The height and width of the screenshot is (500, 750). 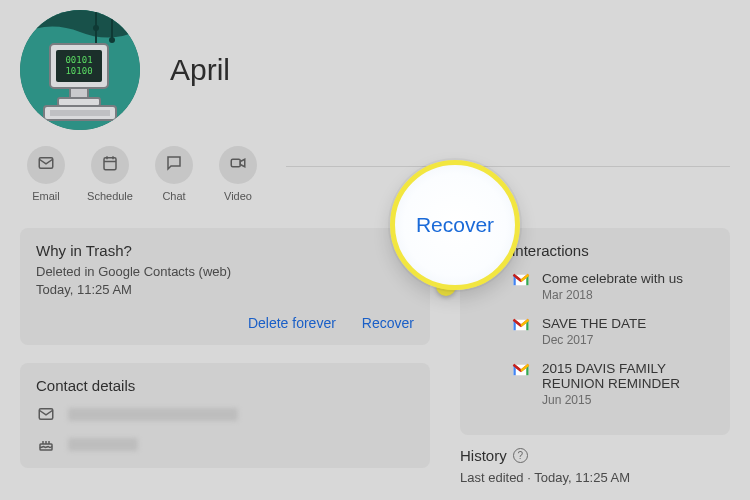 What do you see at coordinates (508, 166) in the screenshot?
I see `divider` at bounding box center [508, 166].